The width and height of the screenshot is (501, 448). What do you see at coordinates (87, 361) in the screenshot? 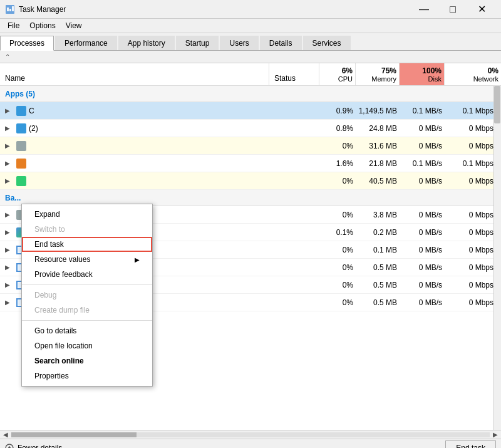
I see `ctx-search-online: Search online` at bounding box center [87, 361].